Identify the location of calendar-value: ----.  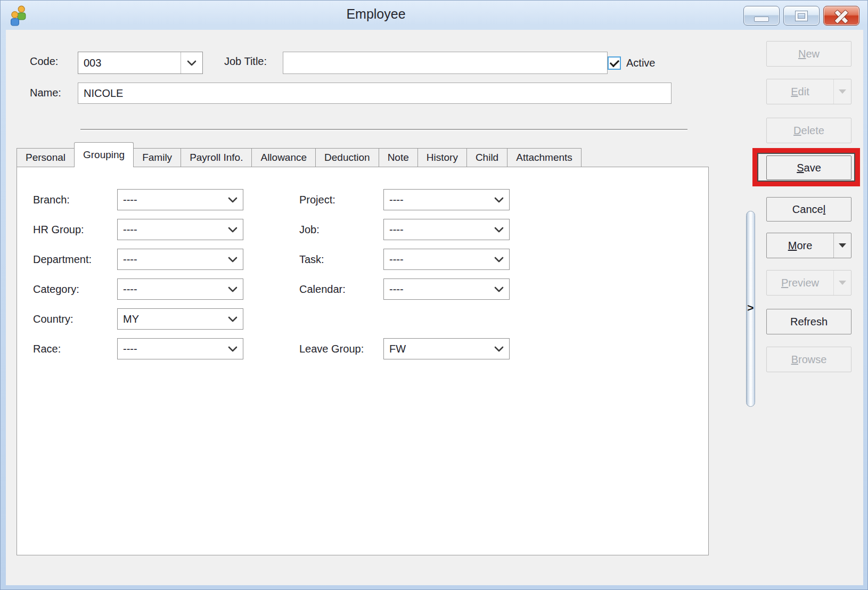
(442, 290).